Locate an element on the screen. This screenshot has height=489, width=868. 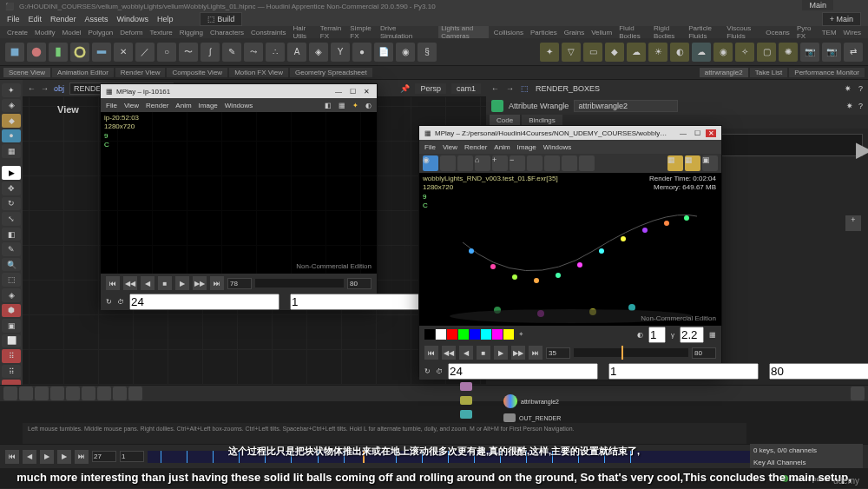
tab-geomspread: Geometry Spreadsheet is located at coordinates (332, 73).